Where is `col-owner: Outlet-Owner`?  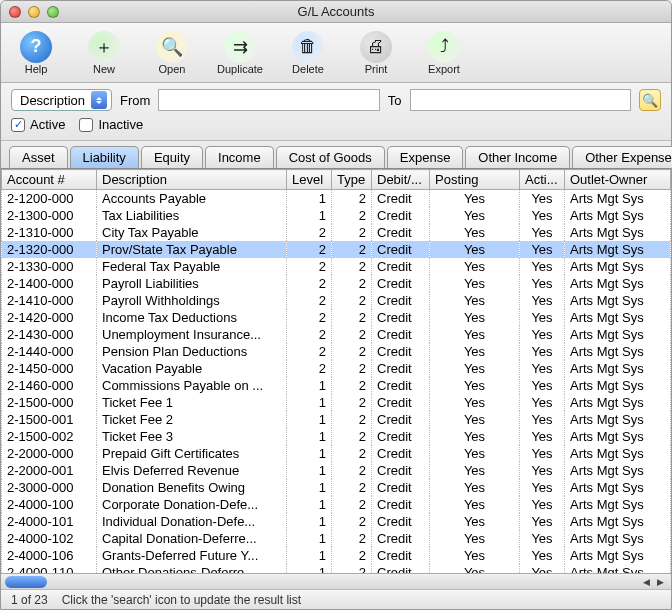 col-owner: Outlet-Owner is located at coordinates (618, 180).